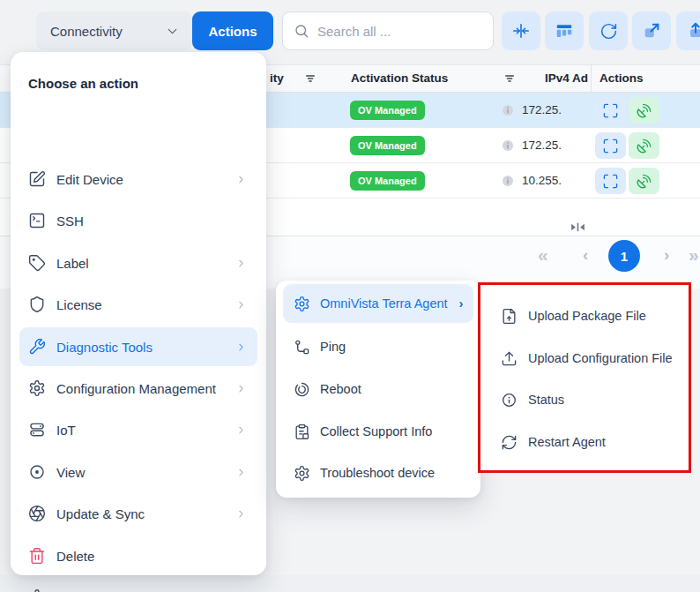 This screenshot has width=700, height=592. What do you see at coordinates (378, 389) in the screenshot?
I see `diagnostic-tools-submenu: OmniVista Terra Agent › Ping Reboot Coll…` at bounding box center [378, 389].